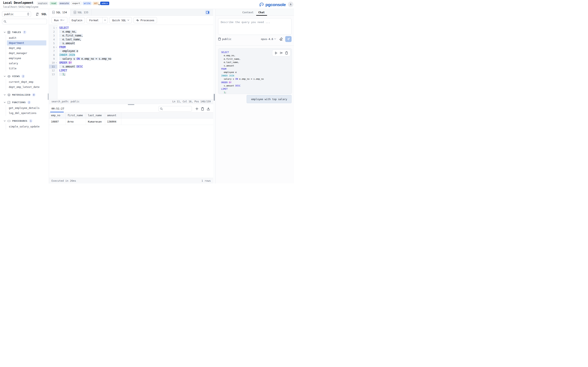  Describe the element at coordinates (53, 70) in the screenshot. I see `gutter-line-12: 12` at that location.